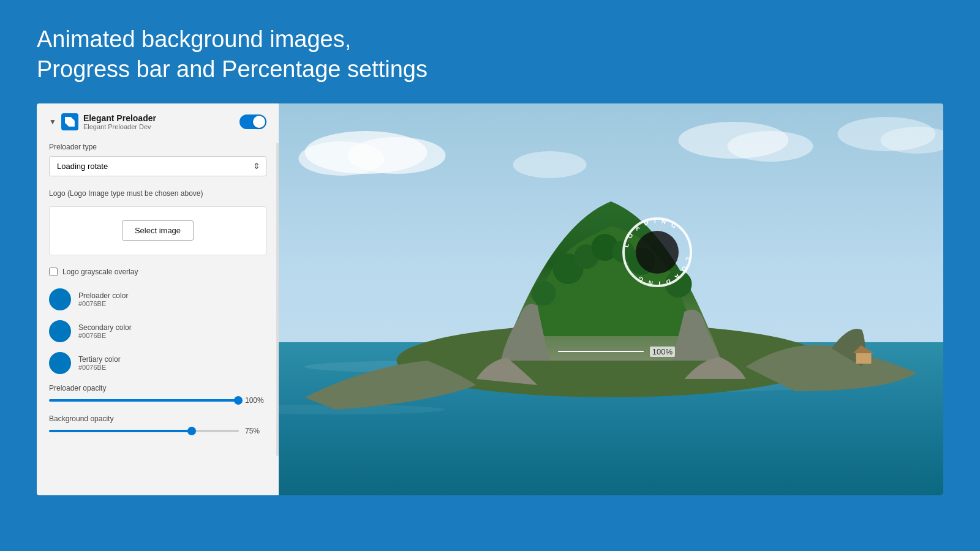 The height and width of the screenshot is (551, 980). What do you see at coordinates (158, 388) in the screenshot?
I see `preloader-opacity-label: Preloader opacity` at bounding box center [158, 388].